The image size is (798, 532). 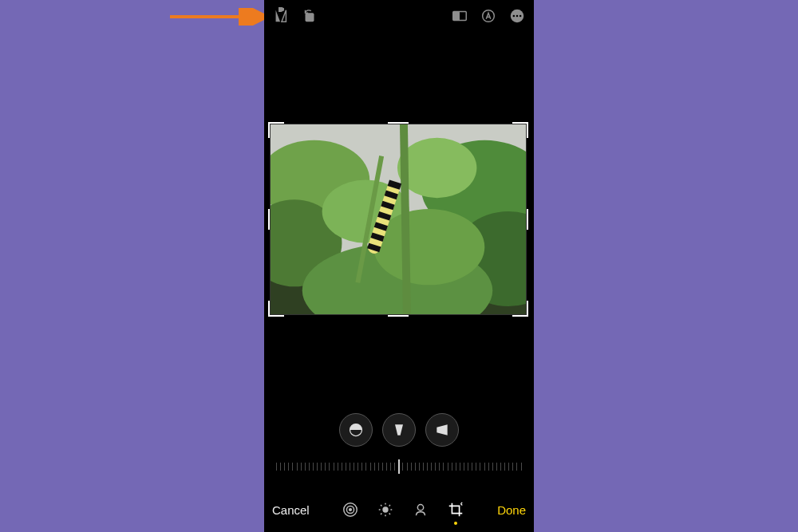 I want to click on perspective-vertical-button, so click(x=399, y=430).